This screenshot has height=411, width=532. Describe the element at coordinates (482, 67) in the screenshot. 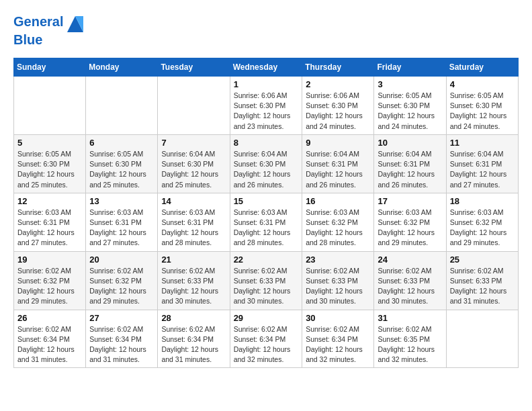

I see `weekday-header-saturday: Saturday` at that location.